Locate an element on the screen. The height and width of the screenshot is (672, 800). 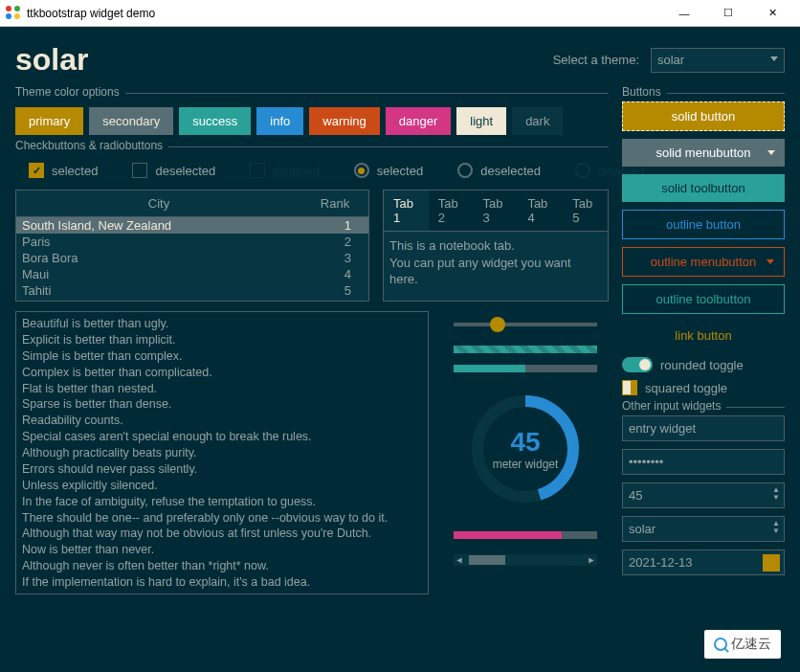
treeview: City Rank South Island, New Zealand1 Par… is located at coordinates (192, 245).